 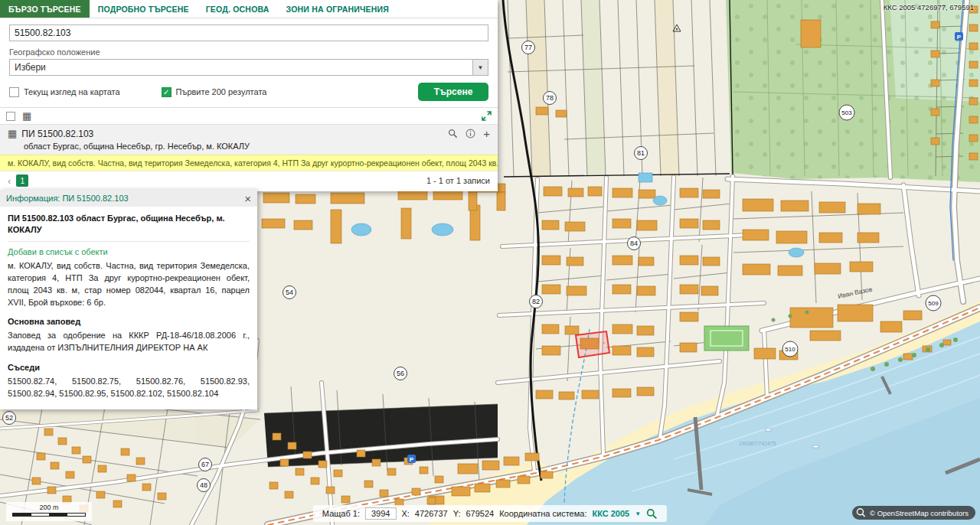 What do you see at coordinates (479, 514) in the screenshot?
I see `y-value: 679524` at bounding box center [479, 514].